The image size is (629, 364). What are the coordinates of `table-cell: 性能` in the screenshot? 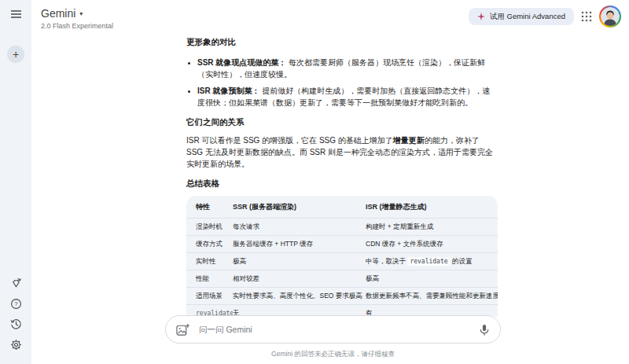 It's located at (209, 279).